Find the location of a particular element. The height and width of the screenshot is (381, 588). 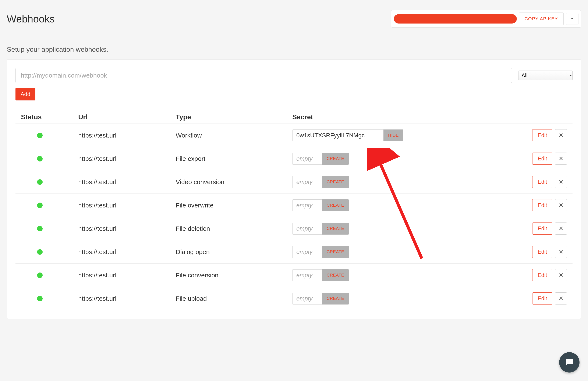

col-header-status: Status is located at coordinates (50, 117).